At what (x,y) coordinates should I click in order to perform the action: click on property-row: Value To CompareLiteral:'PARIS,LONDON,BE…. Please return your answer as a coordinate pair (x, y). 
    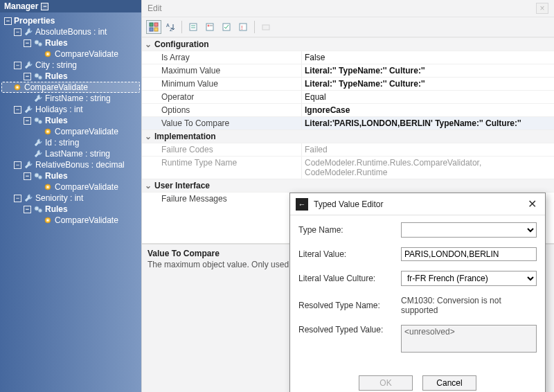
    Looking at the image, I should click on (348, 123).